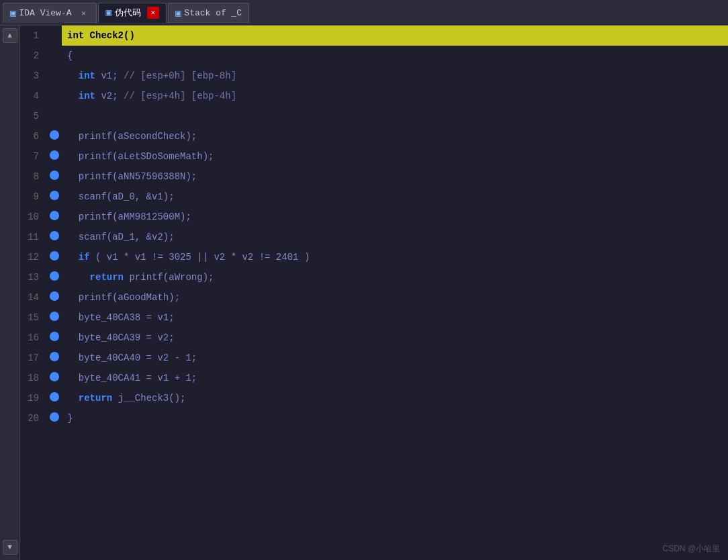 Image resolution: width=728 pixels, height=560 pixels. I want to click on code-line: int Check2(), so click(395, 36).